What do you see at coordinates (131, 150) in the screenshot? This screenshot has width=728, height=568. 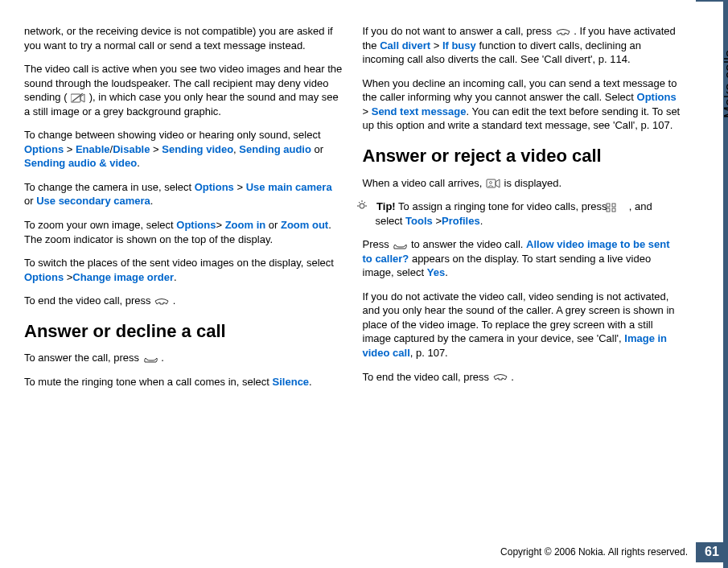 I see `disable-link: Disable` at bounding box center [131, 150].